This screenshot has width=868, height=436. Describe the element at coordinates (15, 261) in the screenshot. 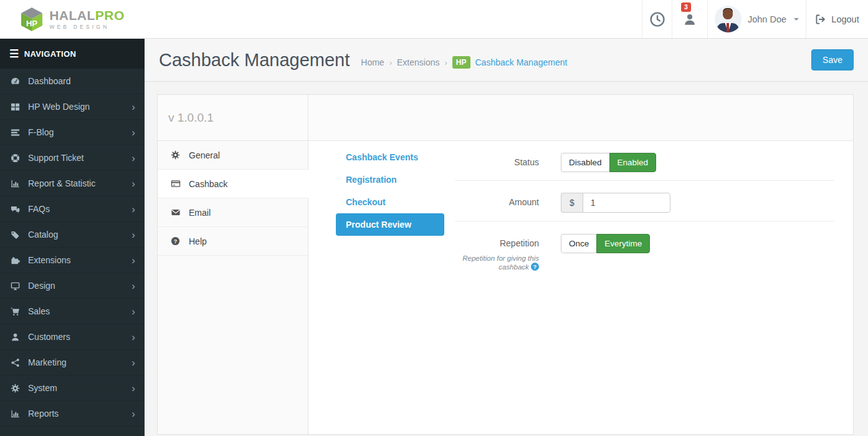

I see `puzzle-icon` at that location.